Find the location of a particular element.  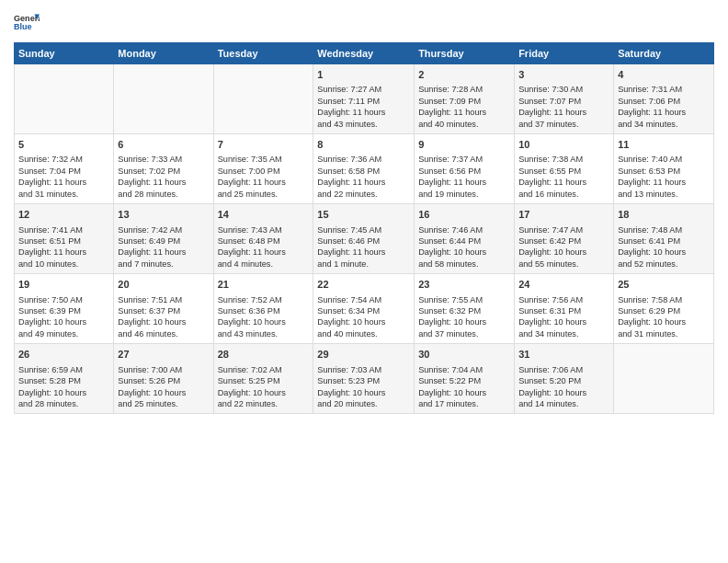

day-info: Sunrise: 7:33 AM Sunset: 7:02 PM Dayligh… is located at coordinates (164, 177).